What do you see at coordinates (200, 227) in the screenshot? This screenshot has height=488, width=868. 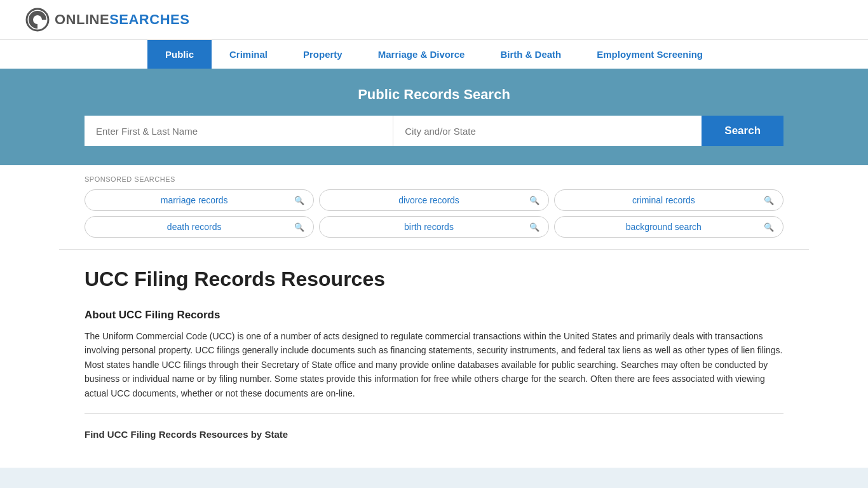 I see `sponsored-death-records: death records 🔍` at bounding box center [200, 227].